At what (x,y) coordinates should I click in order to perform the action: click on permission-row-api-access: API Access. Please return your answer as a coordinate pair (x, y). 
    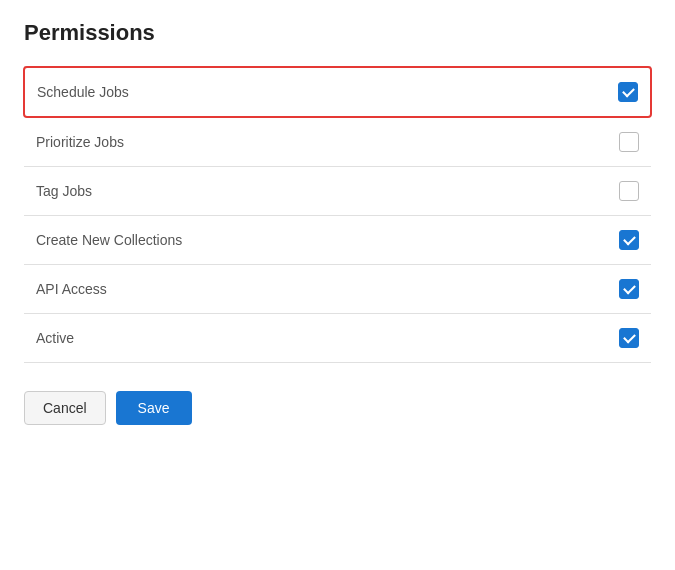
    Looking at the image, I should click on (338, 290).